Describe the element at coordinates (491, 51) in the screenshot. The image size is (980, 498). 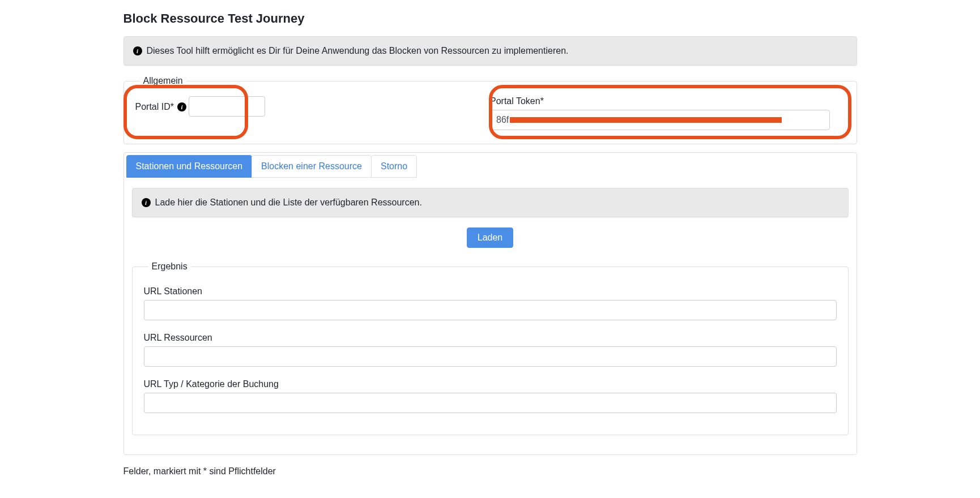
I see `intro-alert: i Dieses Tool hilft ermöglicht es Dir fü…` at that location.